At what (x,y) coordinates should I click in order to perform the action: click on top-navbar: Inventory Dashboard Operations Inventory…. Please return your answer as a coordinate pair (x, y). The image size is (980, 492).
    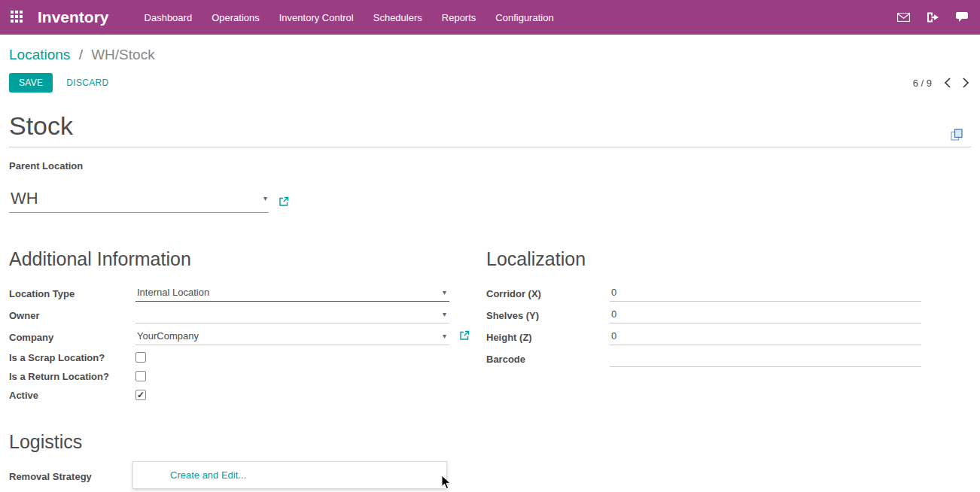
    Looking at the image, I should click on (490, 17).